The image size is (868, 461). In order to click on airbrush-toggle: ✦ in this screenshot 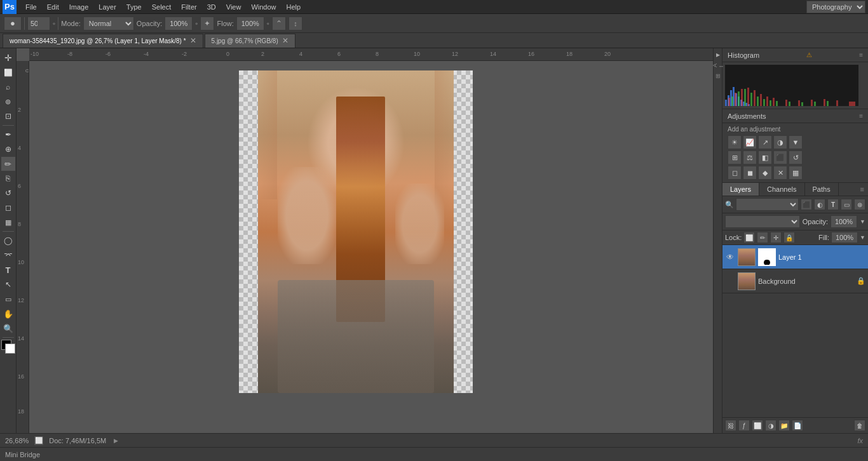, I will do `click(207, 23)`.